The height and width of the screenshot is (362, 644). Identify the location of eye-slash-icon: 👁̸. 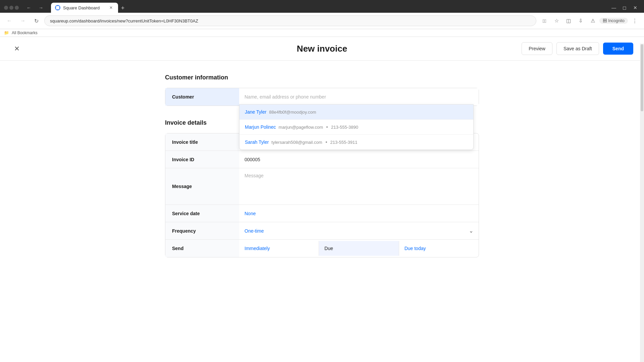
(544, 21).